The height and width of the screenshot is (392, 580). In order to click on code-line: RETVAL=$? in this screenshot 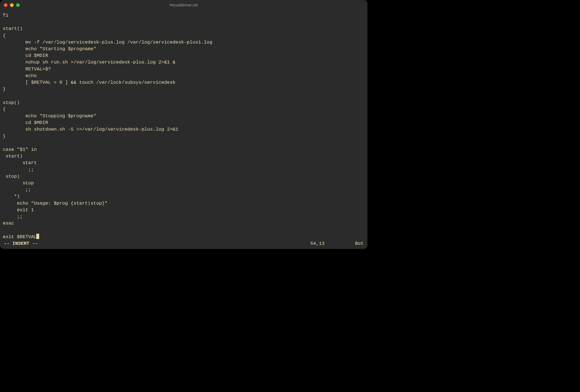, I will do `click(184, 69)`.